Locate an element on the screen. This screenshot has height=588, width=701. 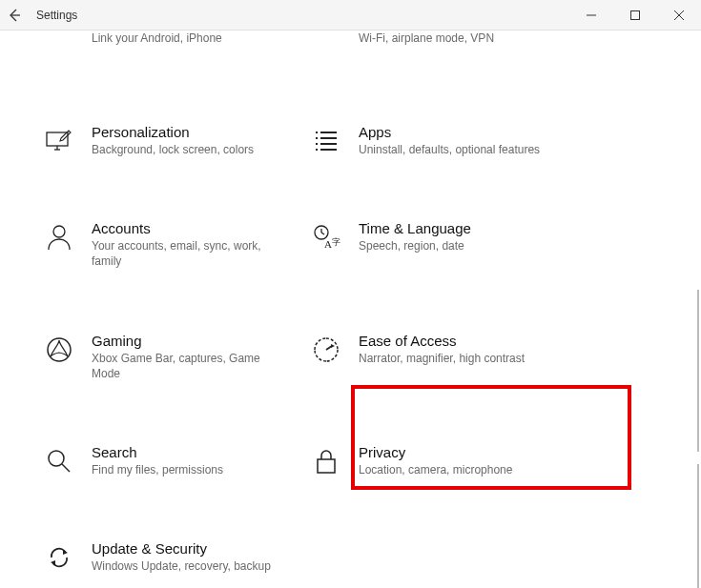
maximize-button is located at coordinates (635, 15).